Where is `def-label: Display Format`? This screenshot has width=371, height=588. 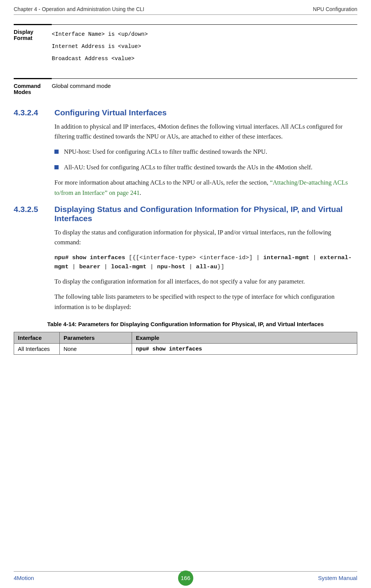 def-label: Display Format is located at coordinates (33, 48).